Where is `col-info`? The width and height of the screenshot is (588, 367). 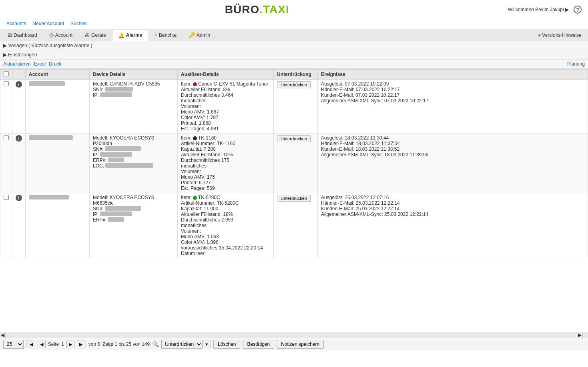
col-info is located at coordinates (19, 74).